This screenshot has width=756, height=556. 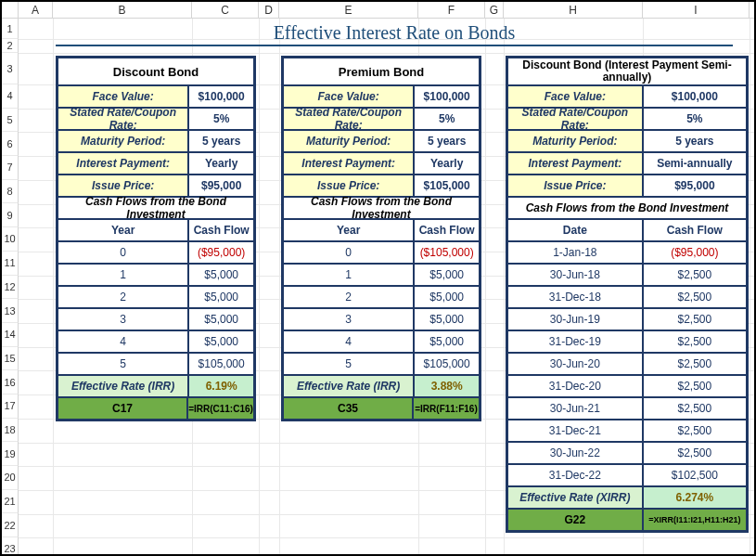 I want to click on row-14: 14, so click(x=10, y=335).